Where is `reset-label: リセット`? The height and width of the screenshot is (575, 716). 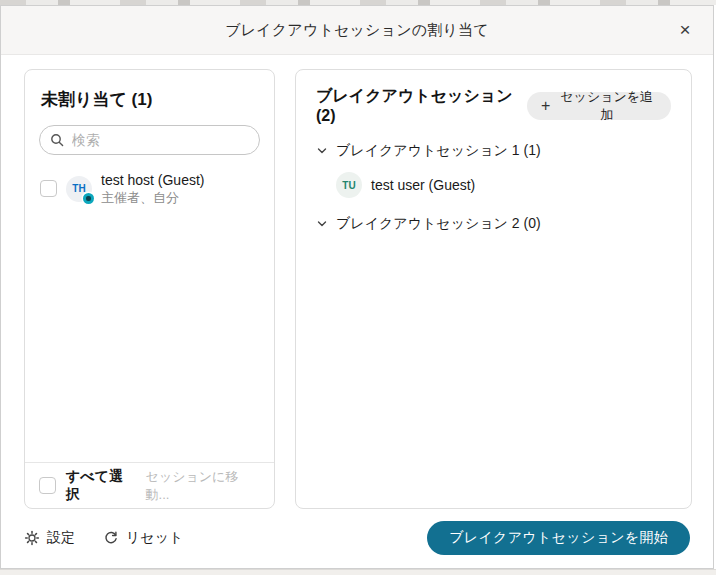
reset-label: リセット is located at coordinates (154, 538).